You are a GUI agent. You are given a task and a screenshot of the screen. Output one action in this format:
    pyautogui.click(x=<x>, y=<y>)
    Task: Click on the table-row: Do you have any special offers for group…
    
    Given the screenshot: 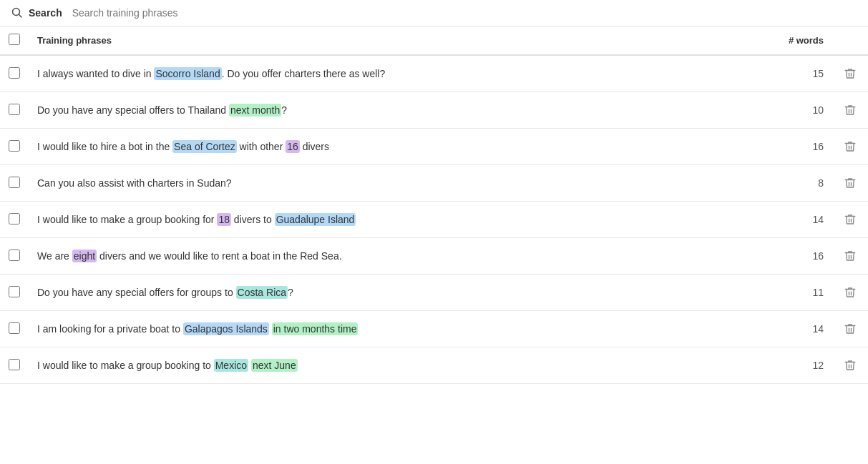 What is the action you would take?
    pyautogui.click(x=434, y=293)
    